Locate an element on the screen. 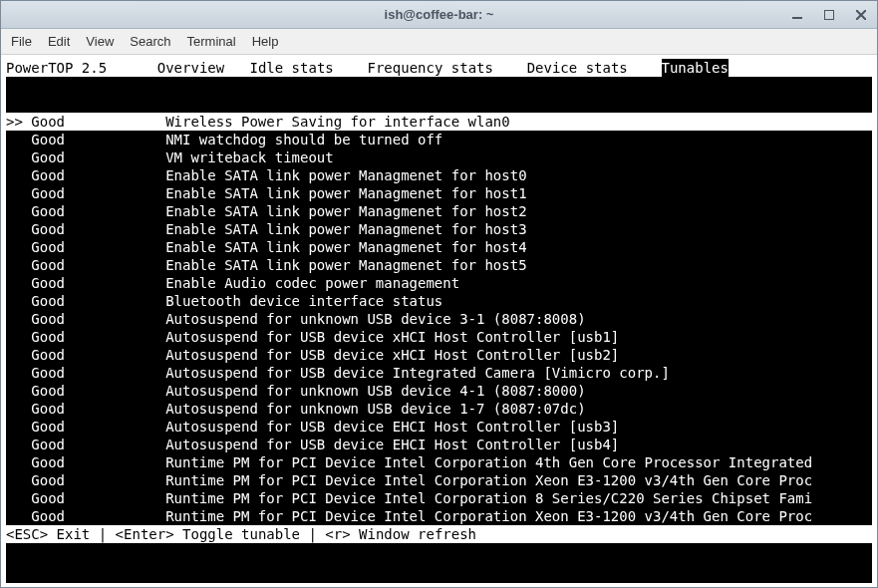  menu-edit: Edit is located at coordinates (59, 42).